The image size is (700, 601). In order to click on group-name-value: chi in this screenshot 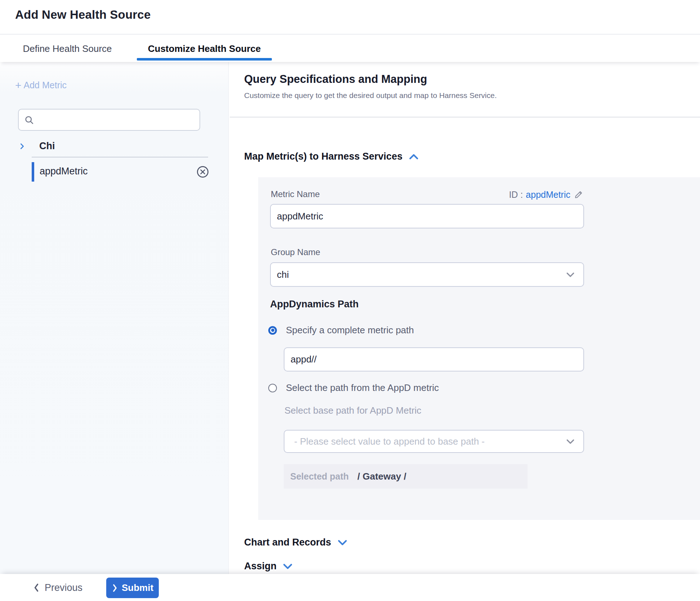, I will do `click(421, 275)`.